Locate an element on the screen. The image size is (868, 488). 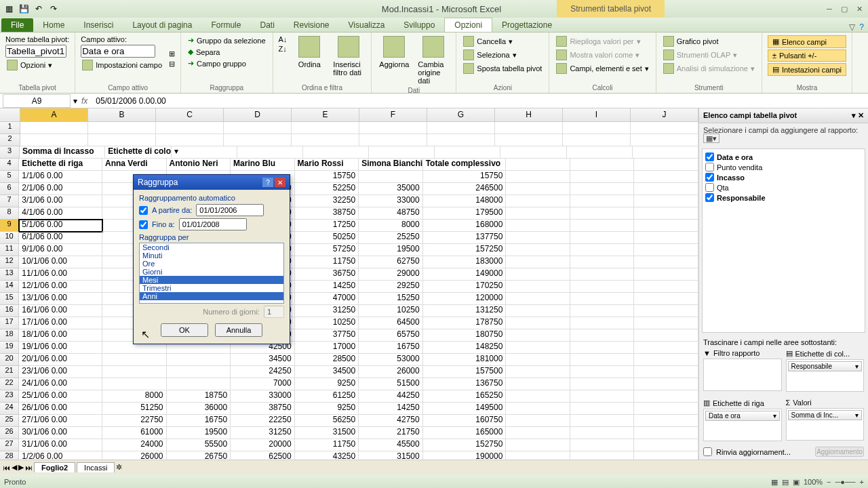
row-header: 18 is located at coordinates (9, 336).